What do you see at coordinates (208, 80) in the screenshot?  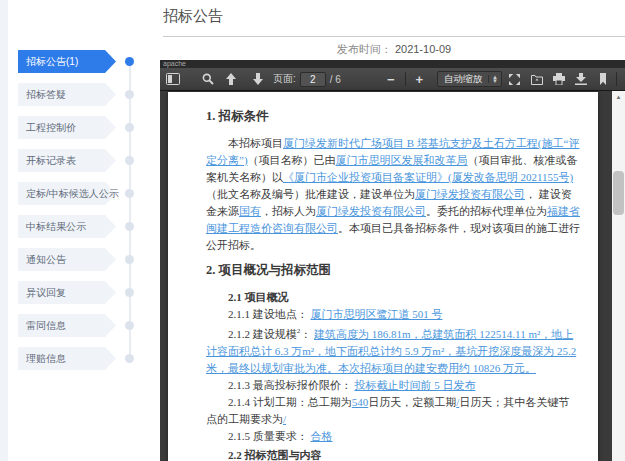 I see `find-button` at bounding box center [208, 80].